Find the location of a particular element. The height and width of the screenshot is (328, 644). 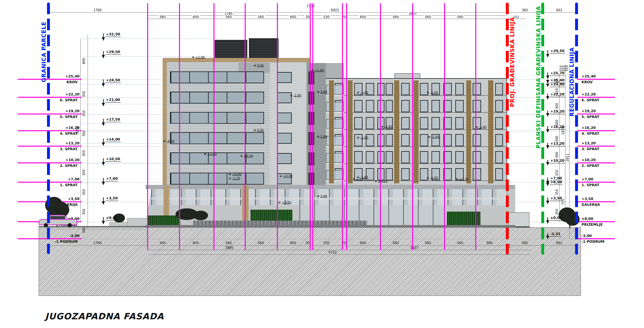

elevation-marker-value: +10,50 is located at coordinates (113, 159).